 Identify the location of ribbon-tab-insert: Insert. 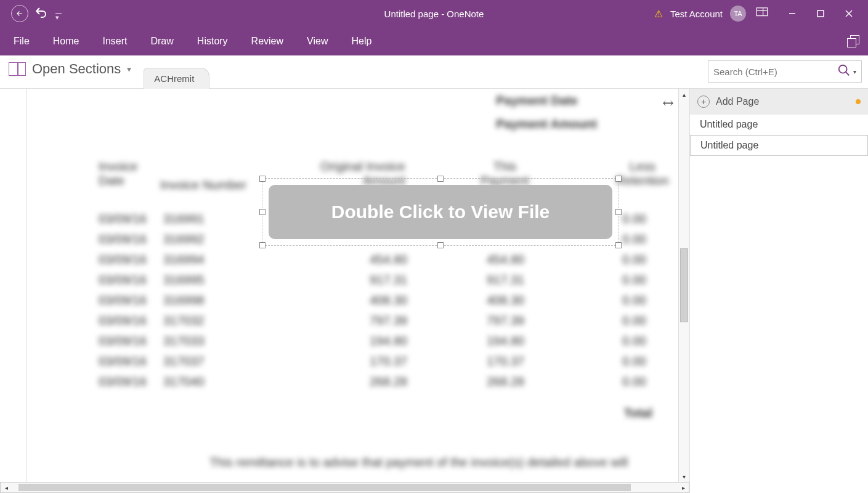
(115, 41).